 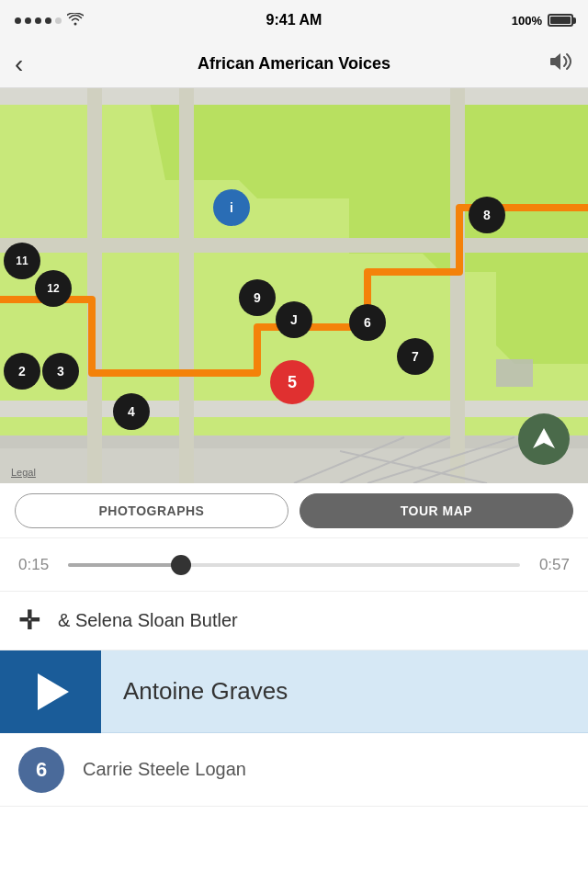 What do you see at coordinates (436, 511) in the screenshot?
I see `tour-map-button: TOUR MAP` at bounding box center [436, 511].